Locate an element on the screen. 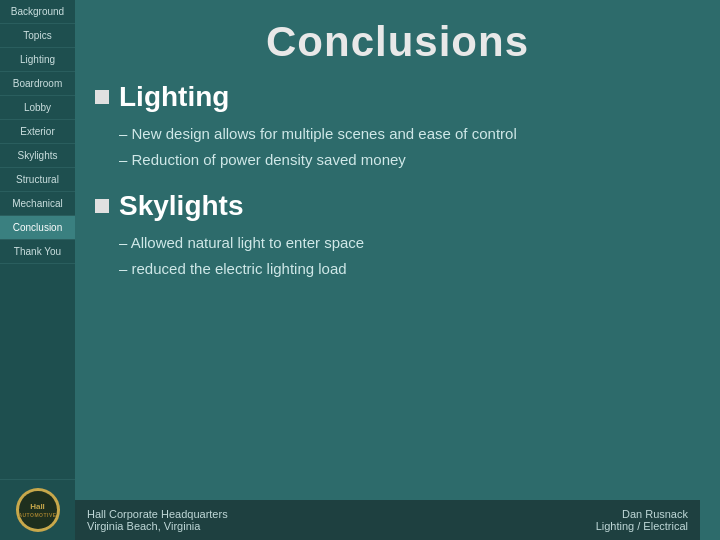  sidebar-item-boardroom: Boardroom is located at coordinates (38, 84).